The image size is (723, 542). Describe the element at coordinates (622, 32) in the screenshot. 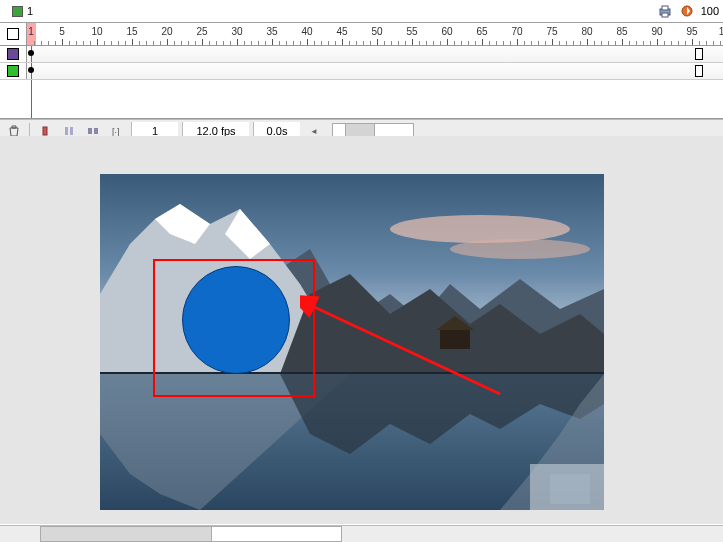

I see `ruler-number: 85` at that location.